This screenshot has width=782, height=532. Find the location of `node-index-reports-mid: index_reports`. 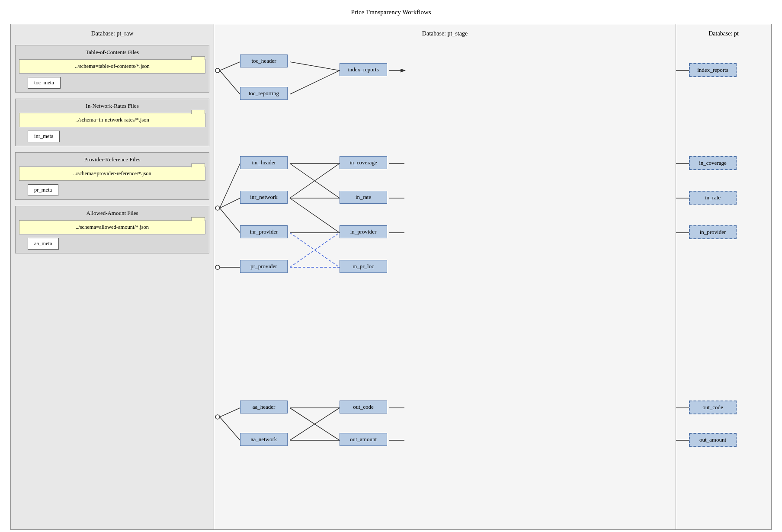

node-index-reports-mid: index_reports is located at coordinates (363, 70).